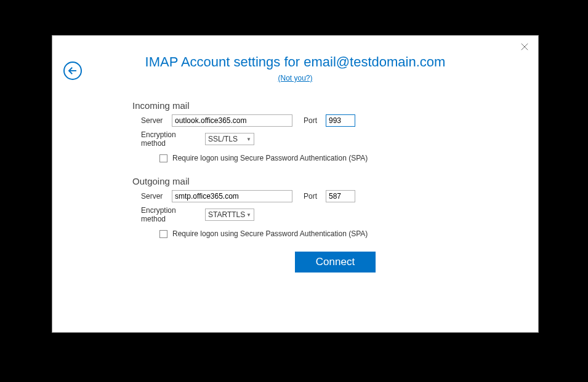 This screenshot has width=588, height=382. Describe the element at coordinates (335, 158) in the screenshot. I see `incoming-spa-row: Require logon using Secure Password Auth…` at that location.